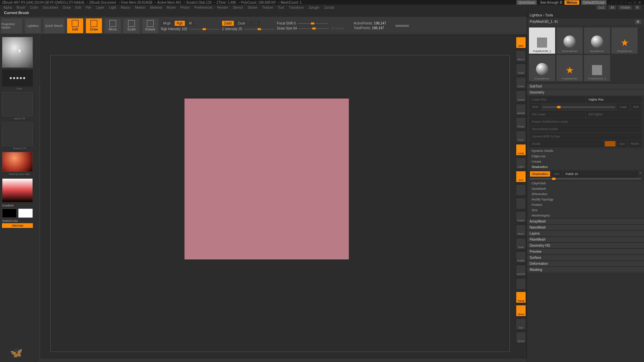  What do you see at coordinates (586, 156) in the screenshot?
I see `edgeloop-panel: EdgeLoop` at bounding box center [586, 156].